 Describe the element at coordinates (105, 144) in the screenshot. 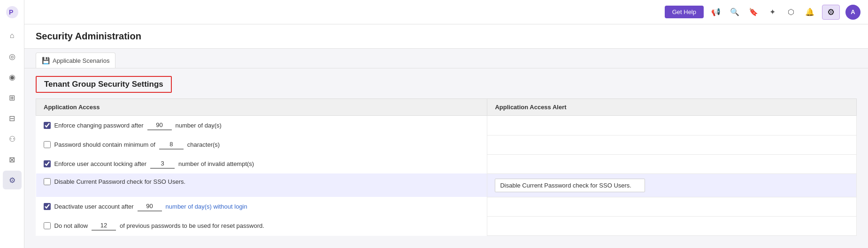

I see `row2-text-before: Password should contain minimum of` at that location.